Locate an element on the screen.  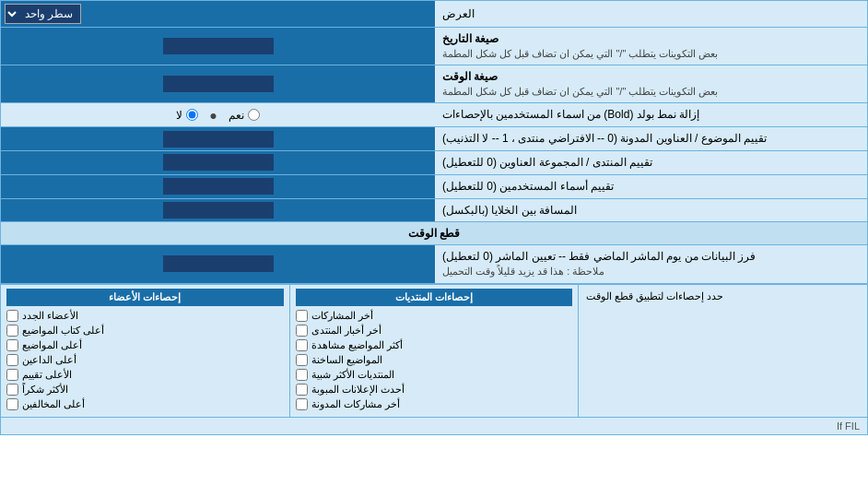
radio-no is located at coordinates (192, 114).